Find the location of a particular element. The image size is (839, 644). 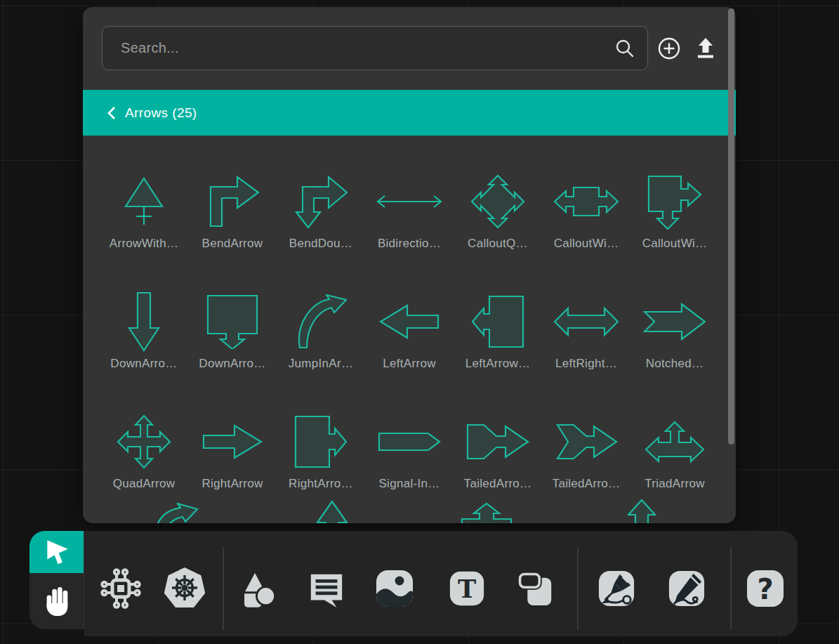

up-arrow-icon is located at coordinates (332, 511).